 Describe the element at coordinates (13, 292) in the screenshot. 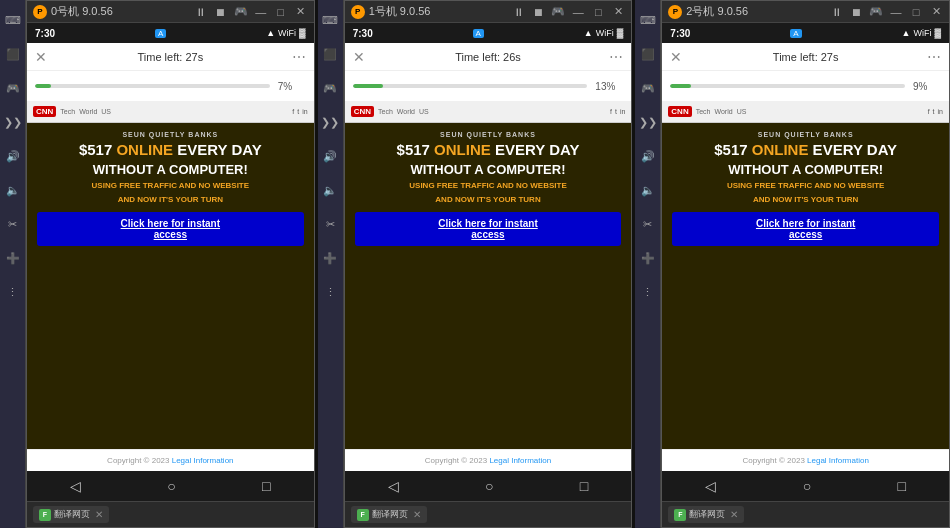

I see `dots-icon: ⋮` at that location.